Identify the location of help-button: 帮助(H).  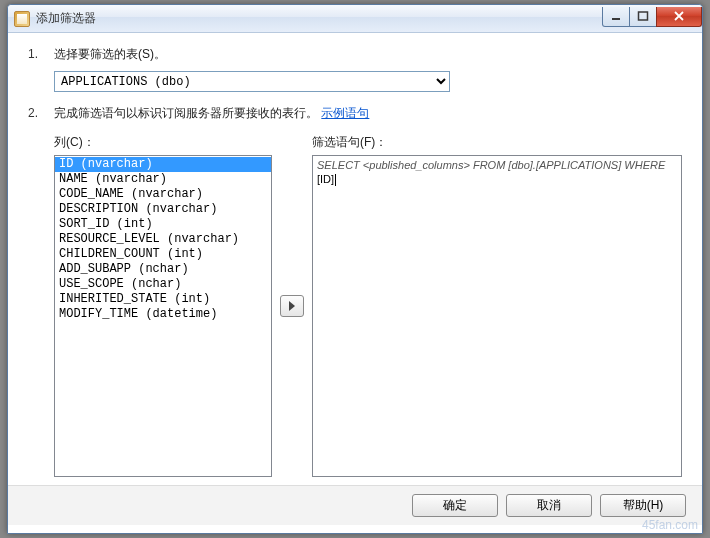
(643, 506).